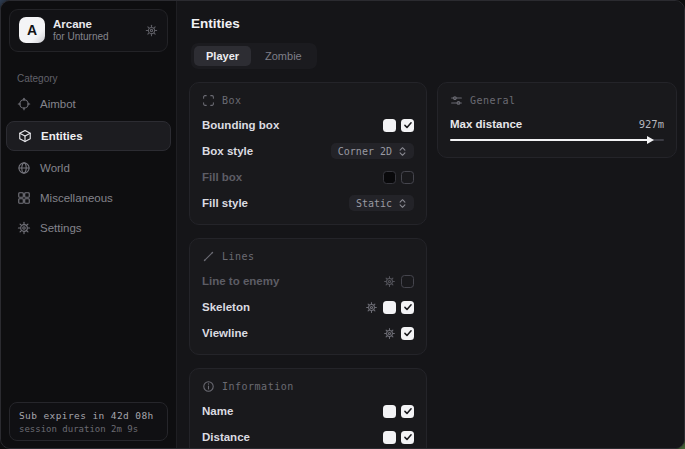 The image size is (685, 449). Describe the element at coordinates (32, 30) in the screenshot. I see `brand-logo: A` at that location.